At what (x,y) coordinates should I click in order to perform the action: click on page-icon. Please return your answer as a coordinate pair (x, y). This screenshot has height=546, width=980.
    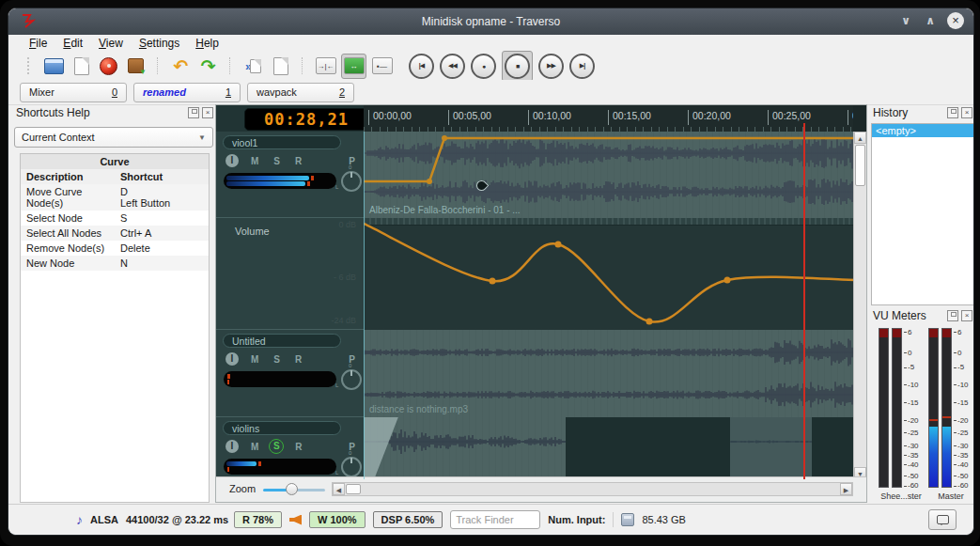
    Looking at the image, I should click on (256, 66).